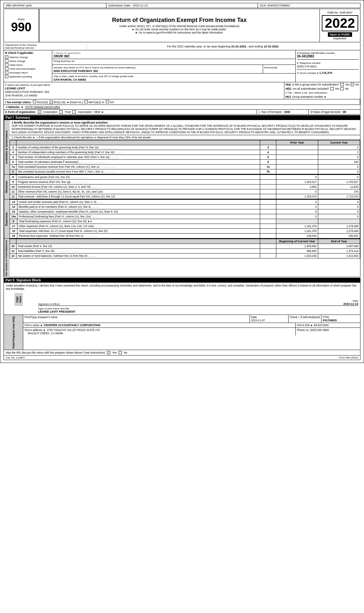 This screenshot has height=613, width=364. What do you see at coordinates (185, 202) in the screenshot?
I see `line-13: 13 Grants and similar amounts paid (Part…` at bounding box center [185, 202].